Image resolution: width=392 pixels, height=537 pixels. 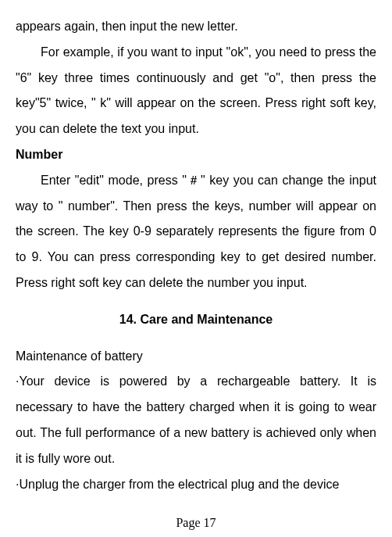 What do you see at coordinates (196, 485) in the screenshot?
I see `body-text-paragraph: ·Unplug the charger from the electrical …` at bounding box center [196, 485].